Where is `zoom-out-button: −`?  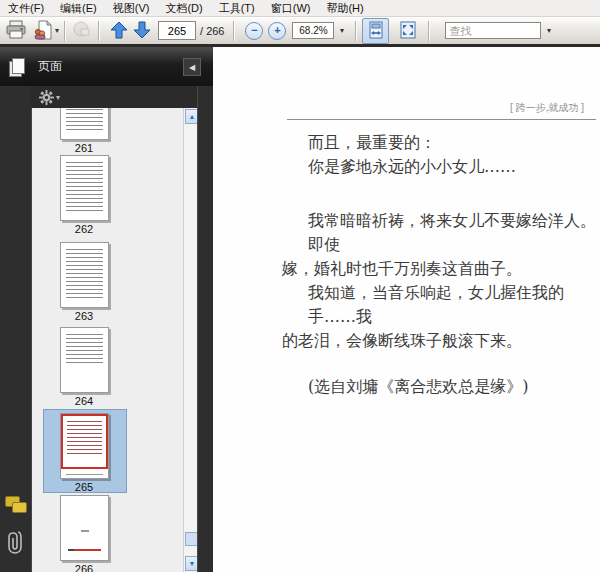 zoom-out-button: − is located at coordinates (254, 31).